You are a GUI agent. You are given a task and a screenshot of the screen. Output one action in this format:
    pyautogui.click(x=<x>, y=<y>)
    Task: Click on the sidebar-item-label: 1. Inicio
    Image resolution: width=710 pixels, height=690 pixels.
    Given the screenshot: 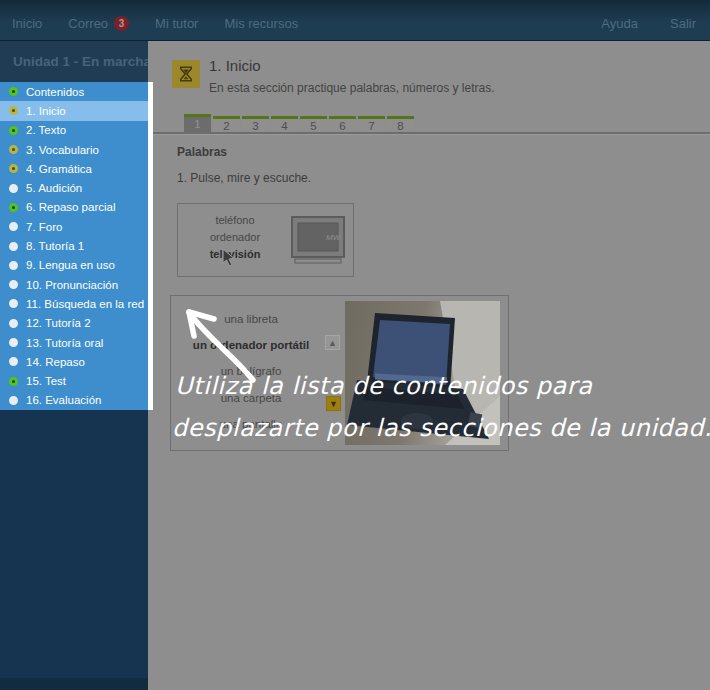 What is the action you would take?
    pyautogui.click(x=46, y=111)
    